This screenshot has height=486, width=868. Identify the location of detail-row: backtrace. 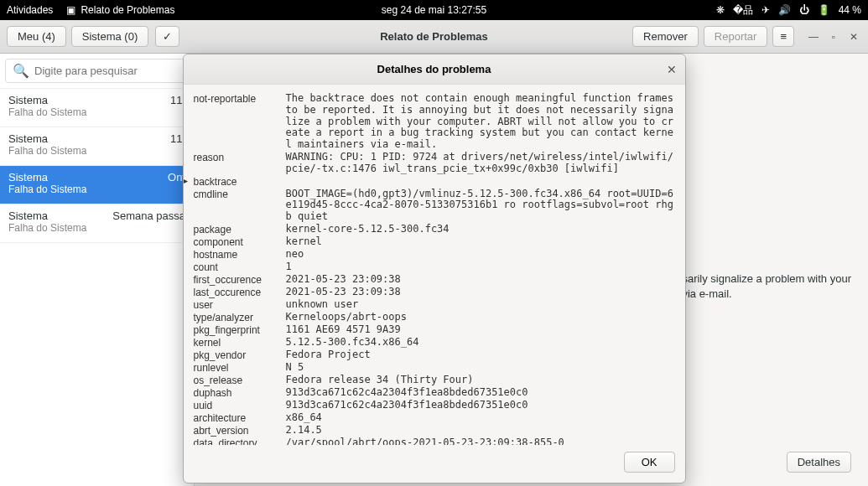
(434, 182).